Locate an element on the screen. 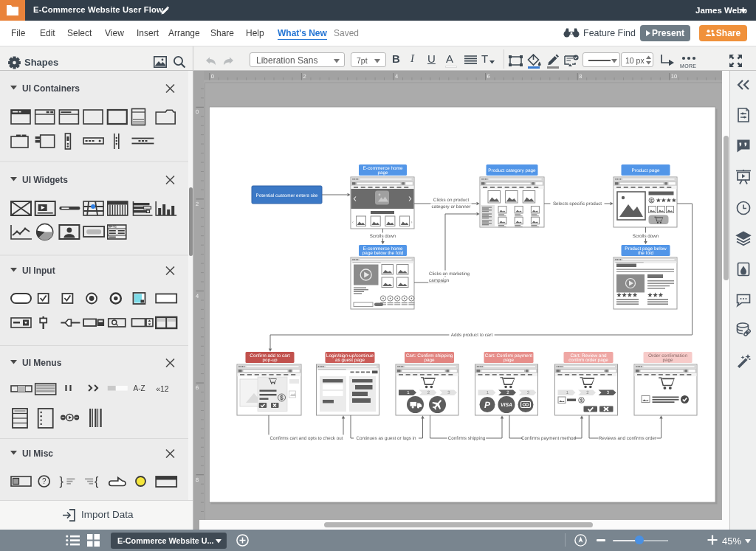 Image resolution: width=756 pixels, height=551 pixels. svg-text: Selects specific product is located at coordinates (577, 204).